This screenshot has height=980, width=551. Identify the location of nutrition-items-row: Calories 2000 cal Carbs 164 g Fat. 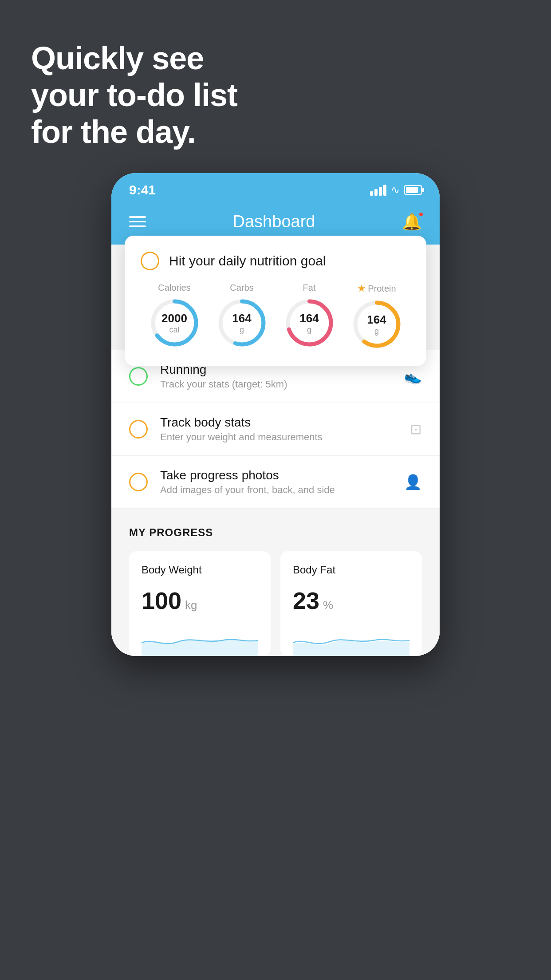
(276, 316).